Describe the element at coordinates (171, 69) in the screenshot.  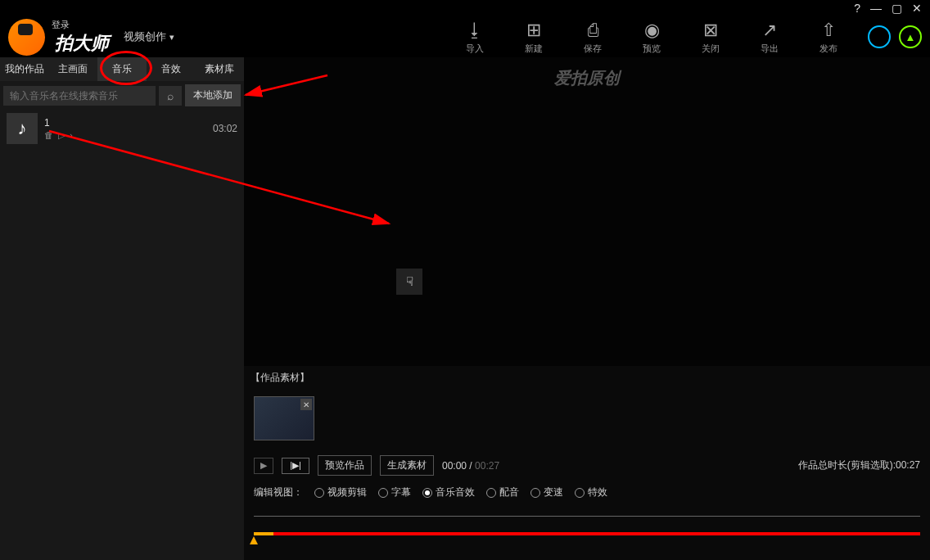
I see `tab-sfx: 音效` at that location.